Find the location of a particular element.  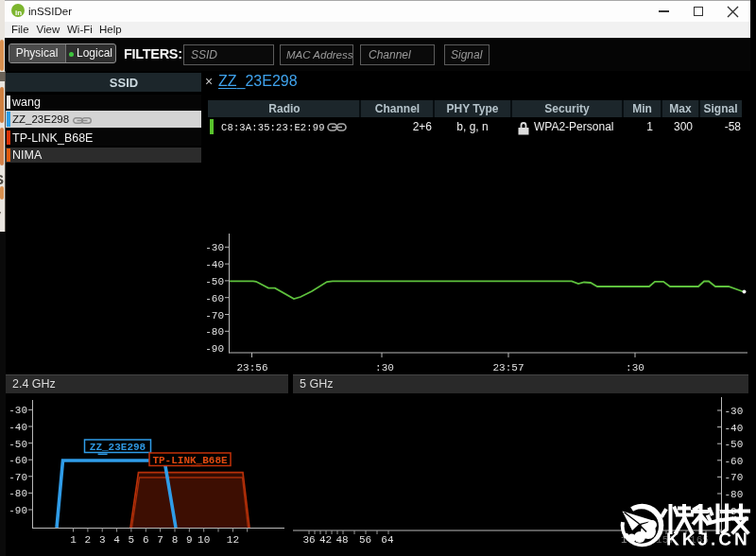

svg-text: 42 is located at coordinates (325, 540).